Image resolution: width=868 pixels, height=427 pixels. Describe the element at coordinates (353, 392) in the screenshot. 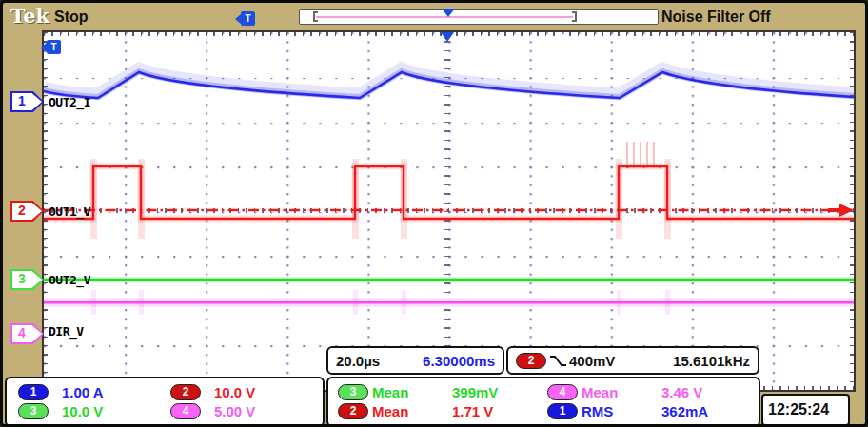

I see `measurement-ch3-badge: 3` at that location.